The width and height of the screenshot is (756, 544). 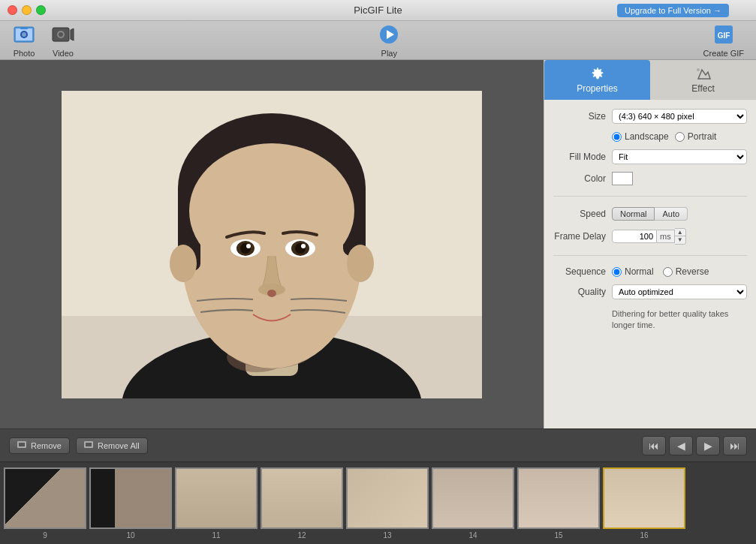 I want to click on nav-controls: ⏮ ◀ ▶ ⏭, so click(x=694, y=446).